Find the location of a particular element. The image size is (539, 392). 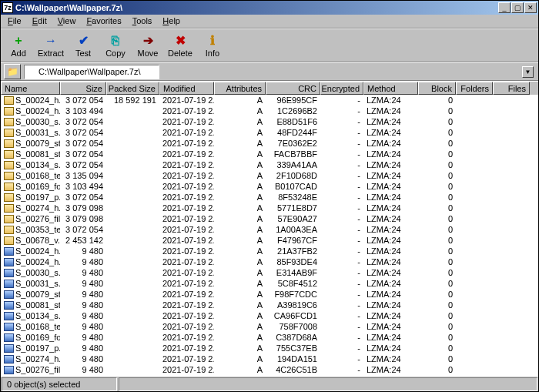

info-icon: ℹ is located at coordinates (213, 41).